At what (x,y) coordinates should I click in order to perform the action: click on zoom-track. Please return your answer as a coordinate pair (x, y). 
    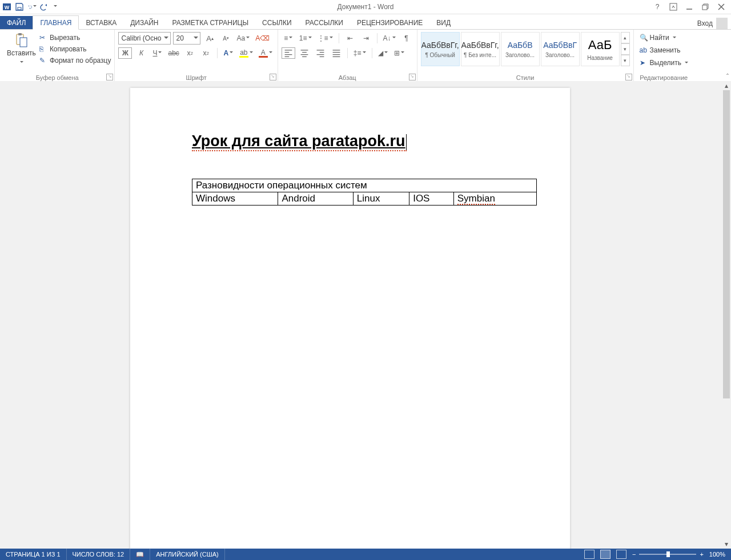
    Looking at the image, I should click on (668, 554).